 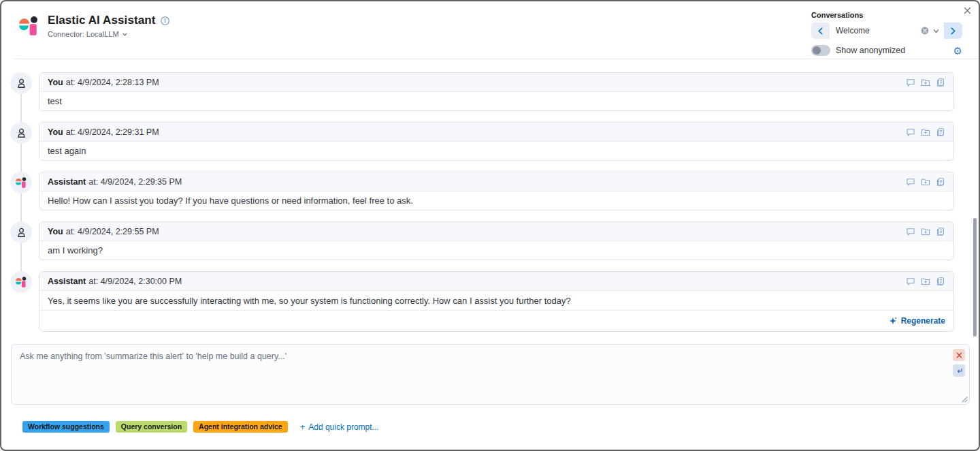 I want to click on conversation-selector: Welcome, so click(x=887, y=31).